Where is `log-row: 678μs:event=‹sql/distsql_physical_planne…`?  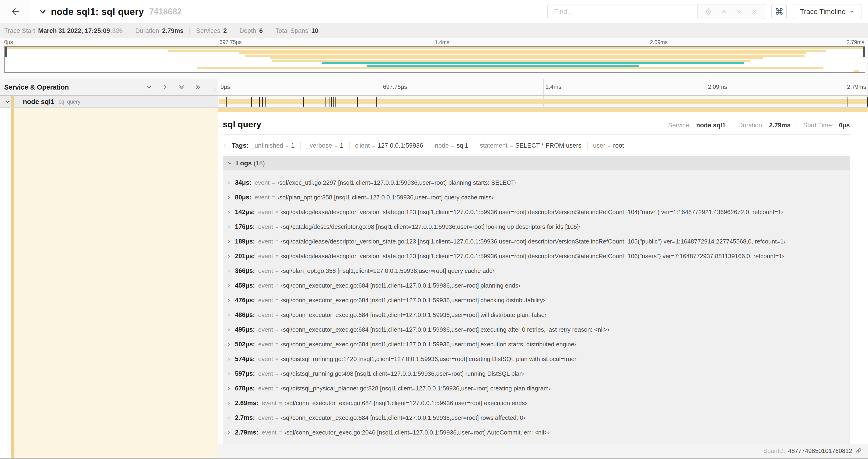 log-row: 678μs:event=‹sql/distsql_physical_planne… is located at coordinates (536, 389).